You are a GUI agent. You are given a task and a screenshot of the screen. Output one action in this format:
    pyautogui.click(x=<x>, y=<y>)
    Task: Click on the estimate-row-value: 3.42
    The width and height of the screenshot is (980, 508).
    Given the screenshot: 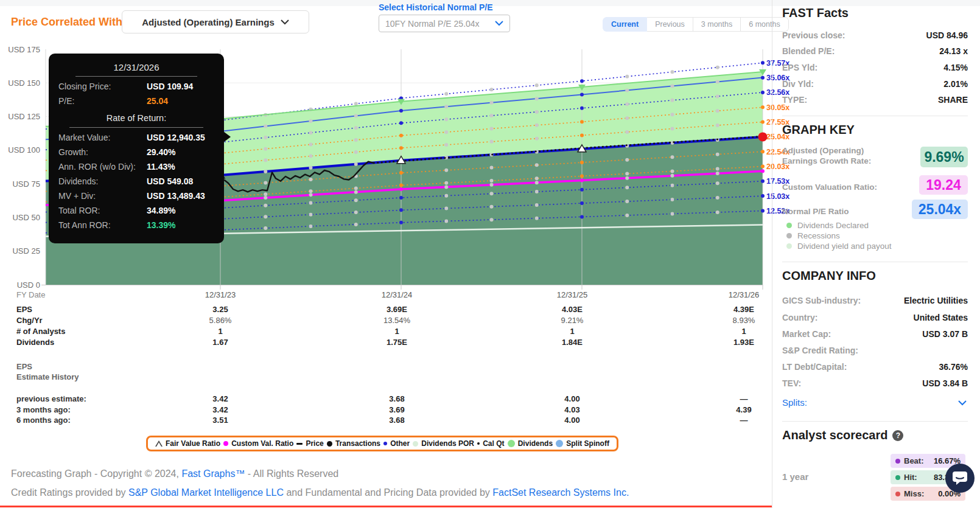 What is the action you would take?
    pyautogui.click(x=220, y=410)
    